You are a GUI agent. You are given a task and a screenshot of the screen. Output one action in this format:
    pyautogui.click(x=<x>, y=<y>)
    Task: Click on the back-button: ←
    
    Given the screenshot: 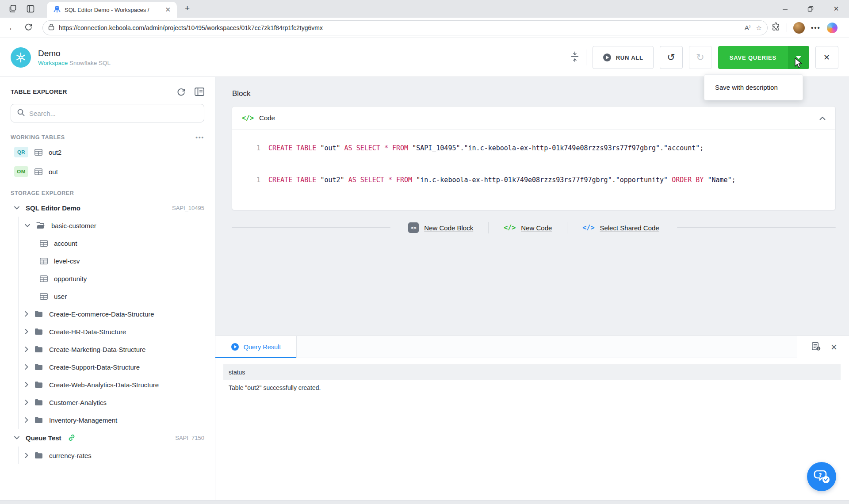 What is the action you would take?
    pyautogui.click(x=12, y=28)
    